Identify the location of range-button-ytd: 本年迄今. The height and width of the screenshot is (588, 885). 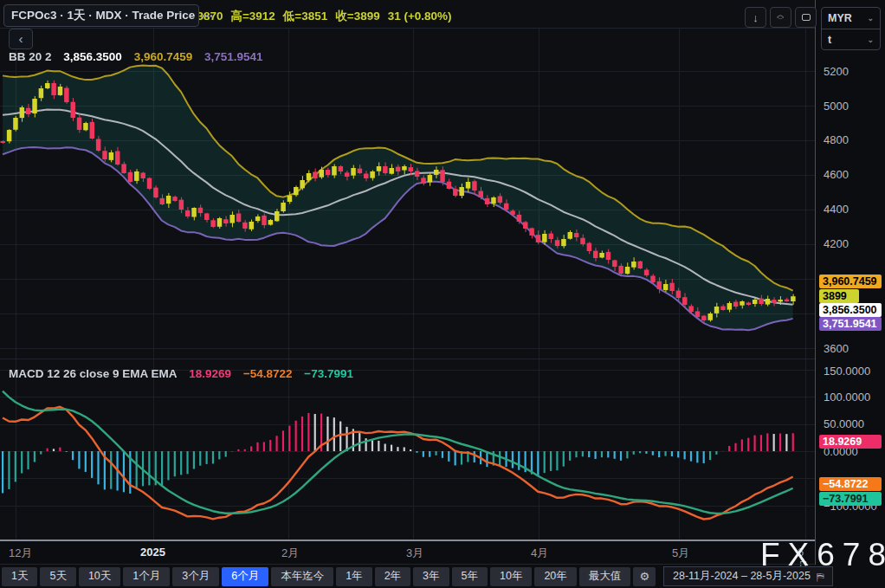
(302, 577).